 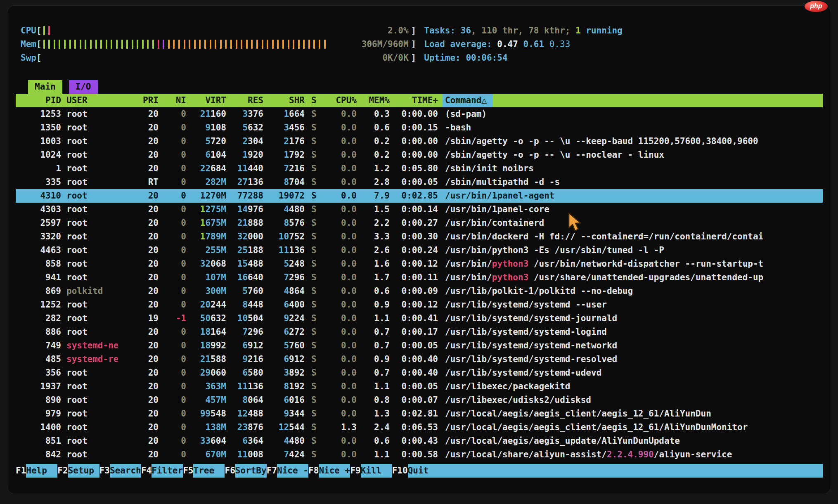 What do you see at coordinates (419, 455) in the screenshot?
I see `process-row-pid-842: 842root200670M110087424S0.01.10:00.58/us…` at bounding box center [419, 455].